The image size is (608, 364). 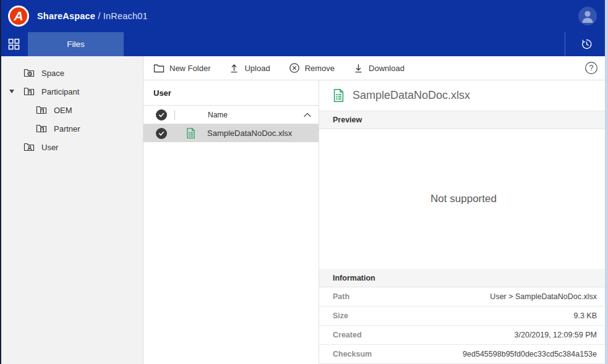 I want to click on tab-bar-spacer, so click(x=344, y=44).